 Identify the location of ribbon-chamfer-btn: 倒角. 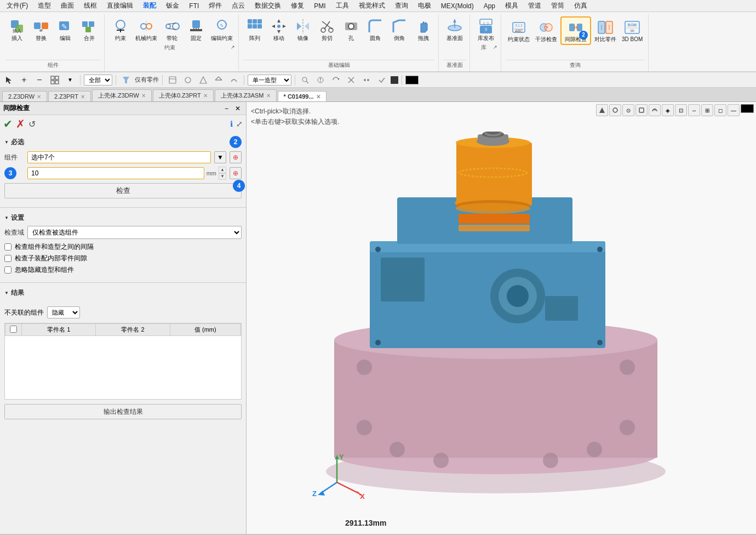
(399, 30).